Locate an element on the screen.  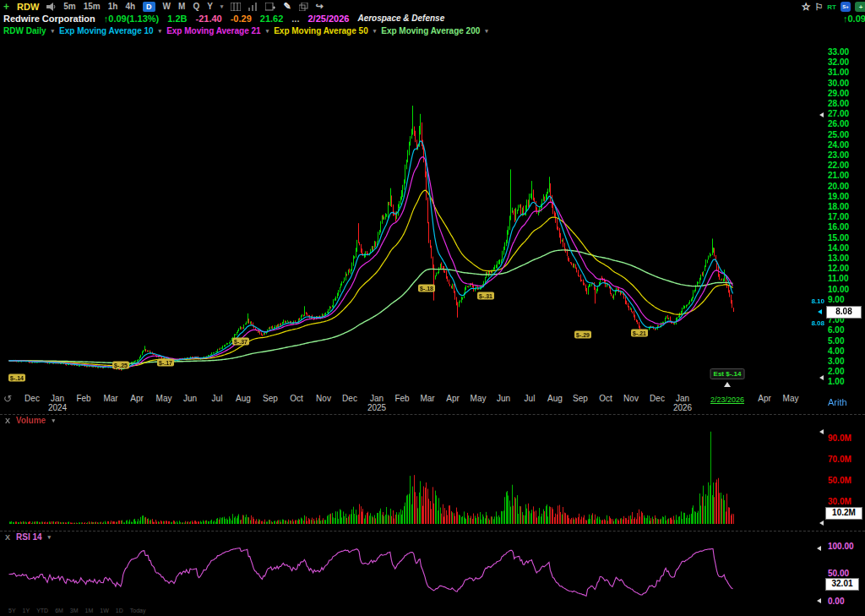
timeframe-15m: 15m is located at coordinates (92, 7).